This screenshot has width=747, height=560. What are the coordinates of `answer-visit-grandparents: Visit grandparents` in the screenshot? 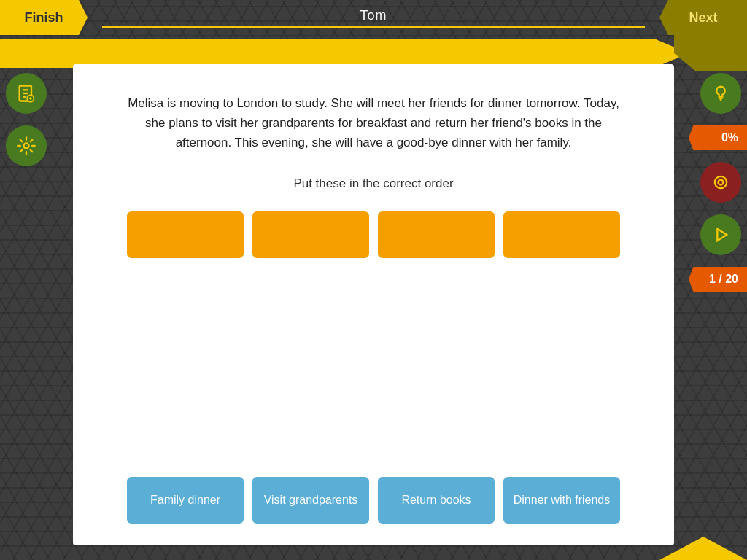 It's located at (311, 500).